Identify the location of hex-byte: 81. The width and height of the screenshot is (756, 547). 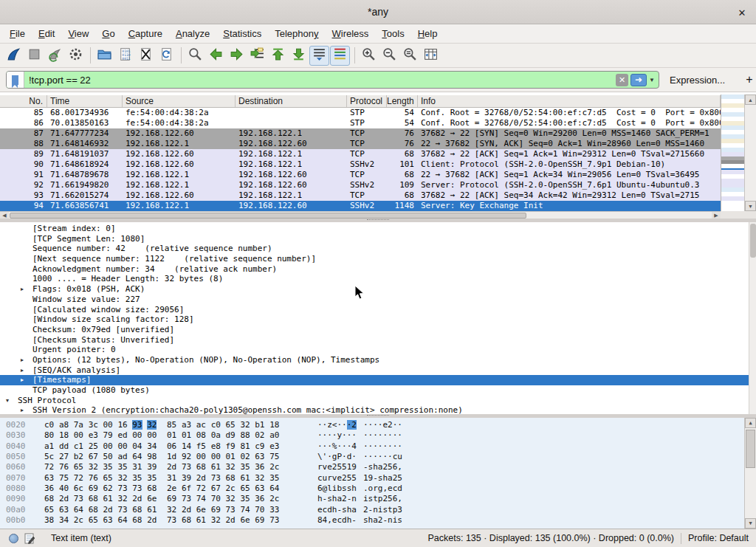
(245, 446).